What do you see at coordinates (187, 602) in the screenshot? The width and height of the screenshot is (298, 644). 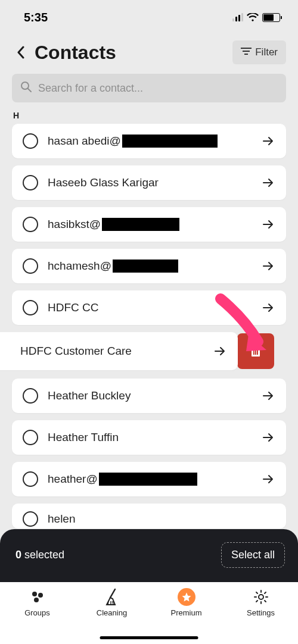 I see `tab-premium: Premium` at bounding box center [187, 602].